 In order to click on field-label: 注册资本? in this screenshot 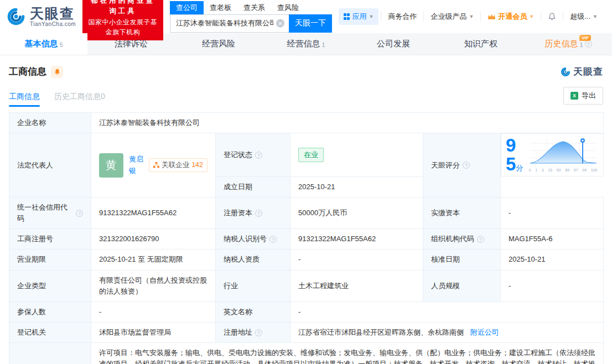, I will do `click(253, 214)`.